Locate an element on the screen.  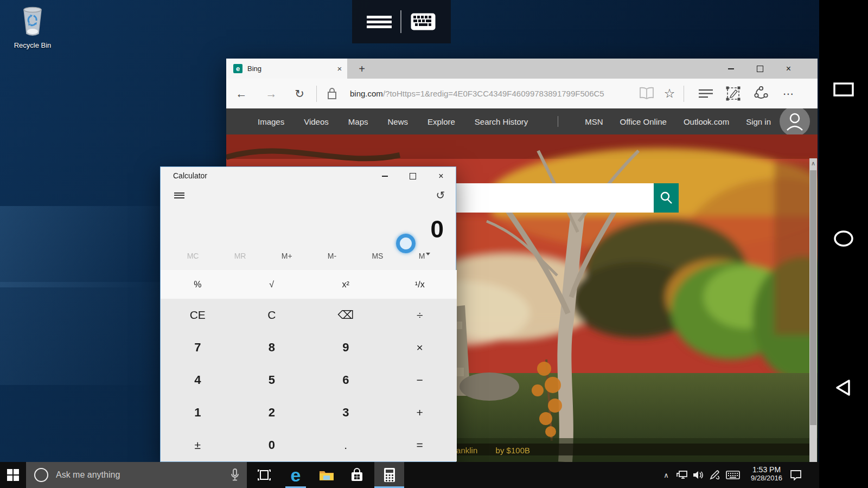
back-button: ← is located at coordinates (241, 93).